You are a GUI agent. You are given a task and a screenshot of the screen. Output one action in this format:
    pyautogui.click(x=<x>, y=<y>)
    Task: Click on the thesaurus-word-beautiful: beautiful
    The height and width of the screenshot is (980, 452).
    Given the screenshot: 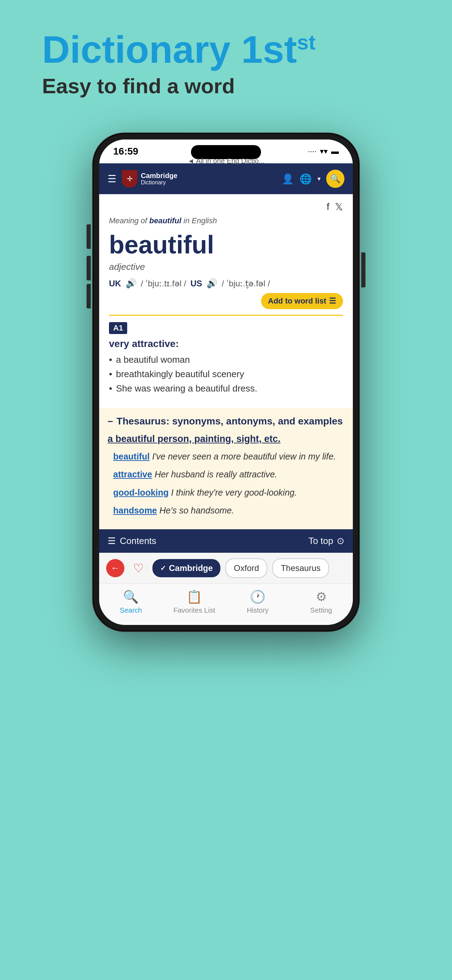 What is the action you would take?
    pyautogui.click(x=131, y=457)
    